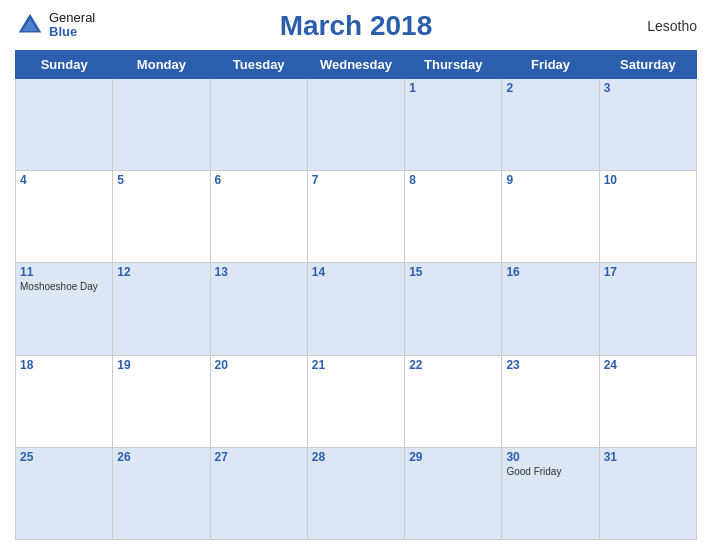 Image resolution: width=712 pixels, height=550 pixels. What do you see at coordinates (550, 180) in the screenshot?
I see `day-number: 9` at bounding box center [550, 180].